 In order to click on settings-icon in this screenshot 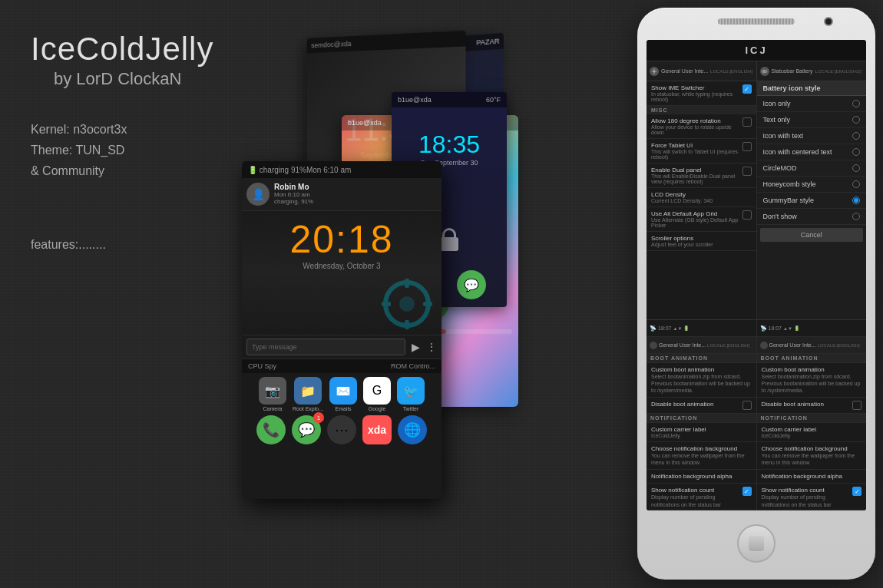, I will do `click(654, 71)`.